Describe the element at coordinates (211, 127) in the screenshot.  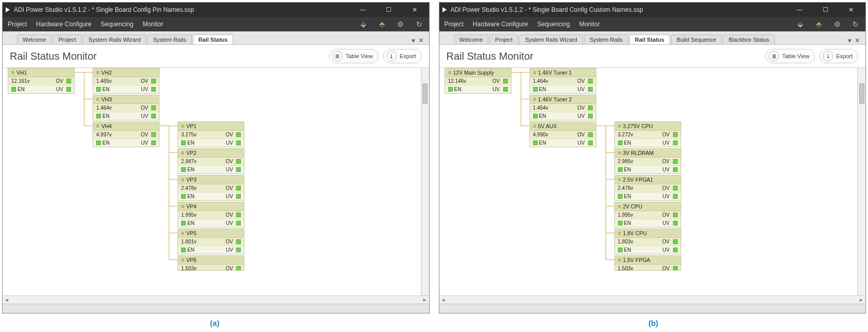
I see `rail-name: VP1` at that location.